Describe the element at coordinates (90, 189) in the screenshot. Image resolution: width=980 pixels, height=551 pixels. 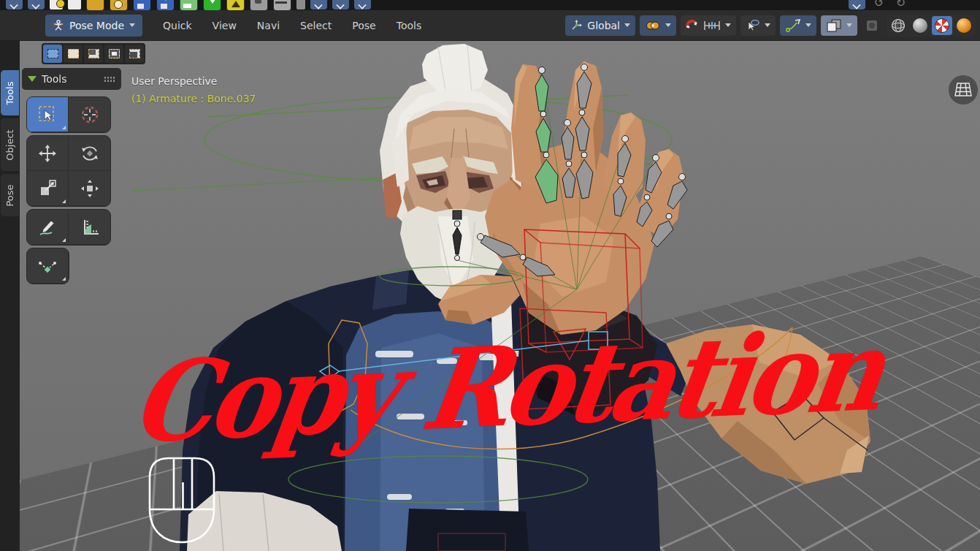
I see `transform-icon` at that location.